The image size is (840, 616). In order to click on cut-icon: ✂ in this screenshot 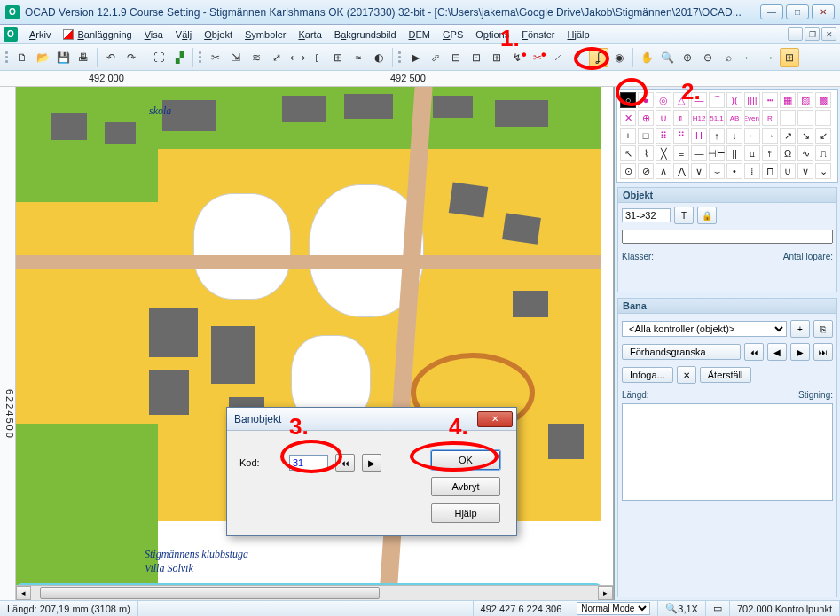, I will do `click(216, 58)`.